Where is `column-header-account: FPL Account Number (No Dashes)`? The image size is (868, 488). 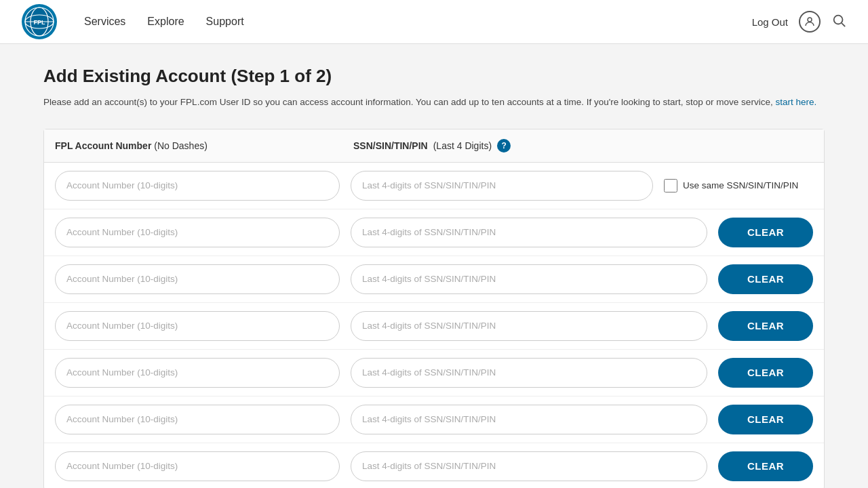 column-header-account: FPL Account Number (No Dashes) is located at coordinates (204, 146).